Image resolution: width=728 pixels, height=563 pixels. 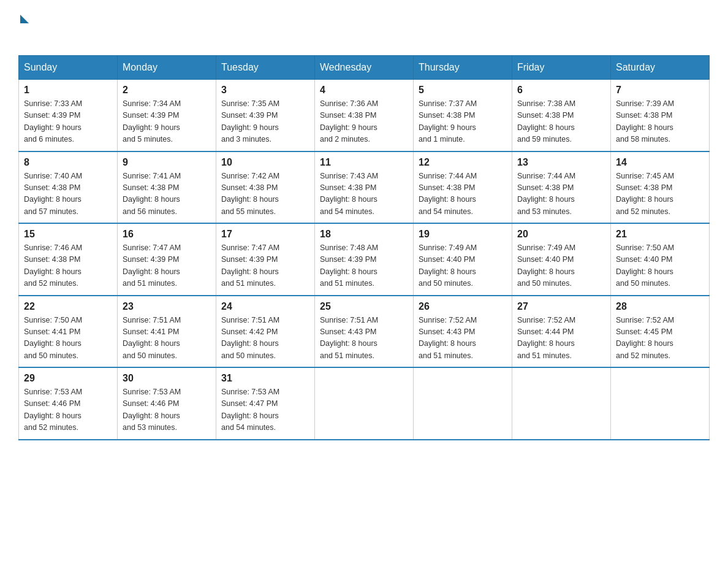 I want to click on day-number: 17, so click(x=265, y=234).